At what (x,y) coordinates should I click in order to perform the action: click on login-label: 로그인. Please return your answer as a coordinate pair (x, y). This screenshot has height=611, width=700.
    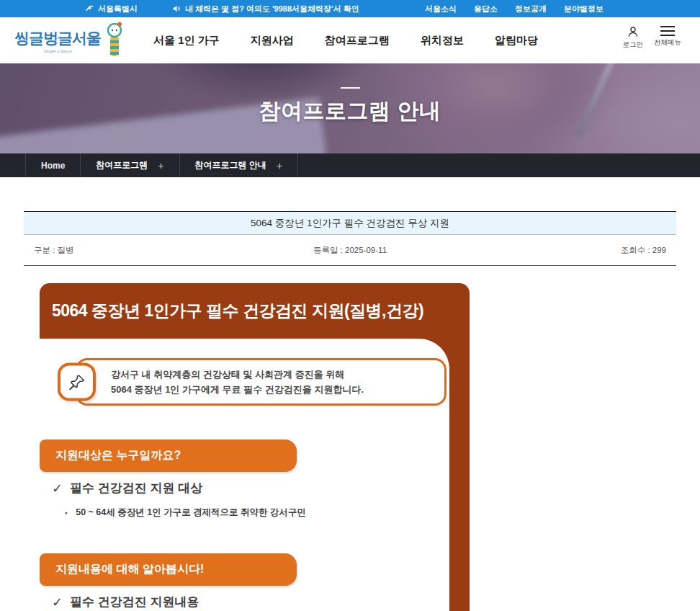
    Looking at the image, I should click on (634, 45).